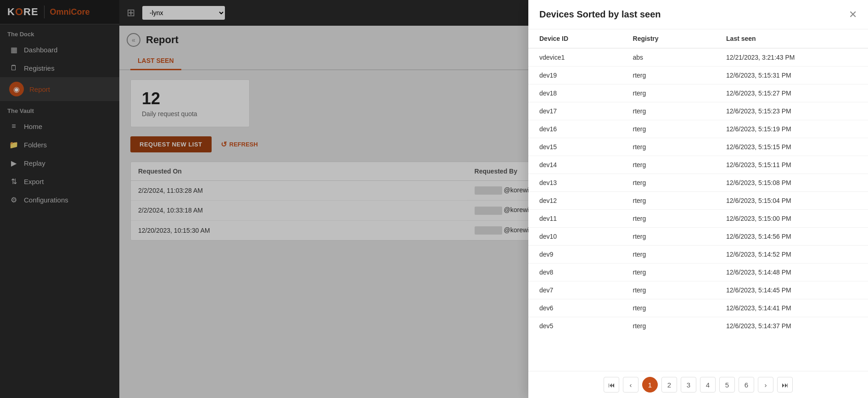 This screenshot has width=868, height=398. What do you see at coordinates (791, 129) in the screenshot?
I see `last-seen-cell: 12/6/2023, 5:15:19 PM` at bounding box center [791, 129].